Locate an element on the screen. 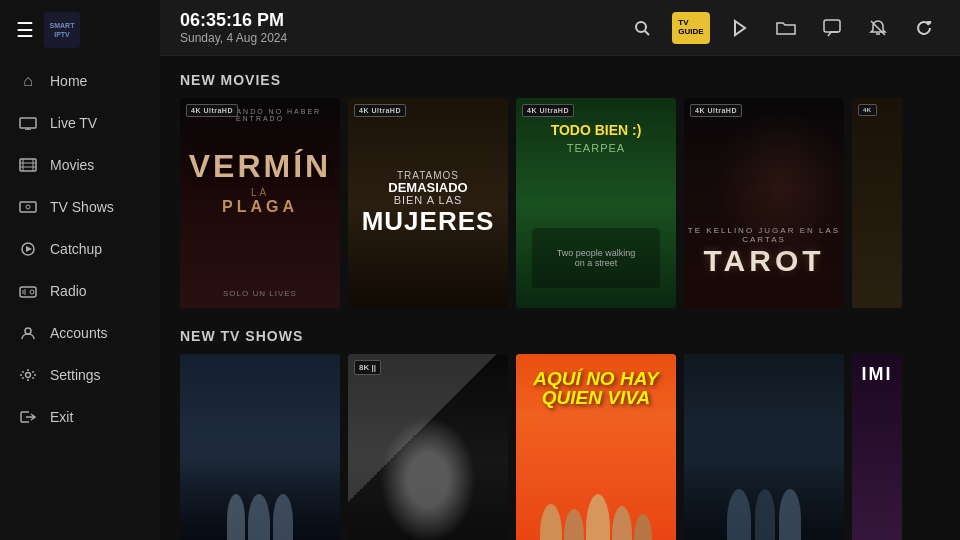 This screenshot has height=540, width=960. sidebar-item-label: Catchup is located at coordinates (76, 249).